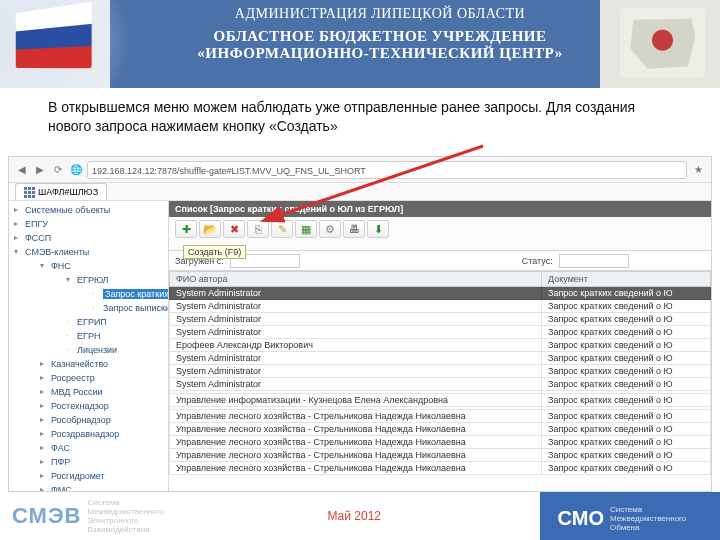  I want to click on tool-button-2: ▦, so click(306, 229).